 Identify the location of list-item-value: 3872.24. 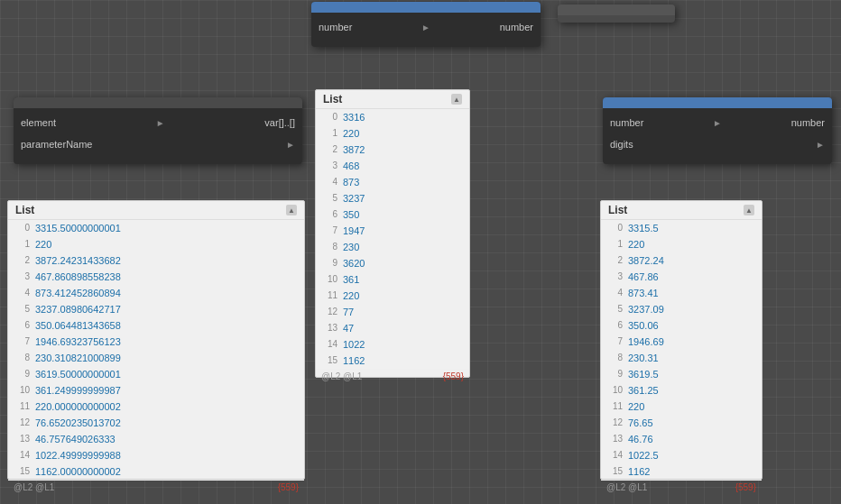
(646, 261).